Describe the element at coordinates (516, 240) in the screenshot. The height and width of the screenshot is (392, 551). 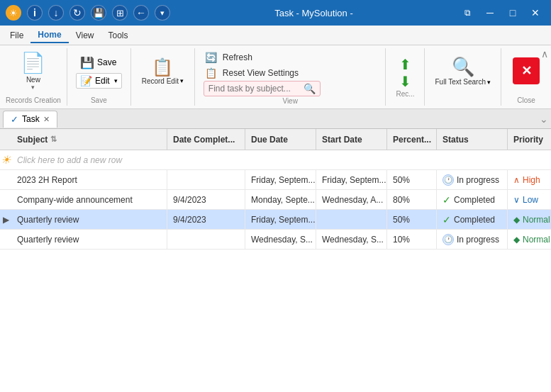
I see `priority-diamond-3: ◆` at that location.